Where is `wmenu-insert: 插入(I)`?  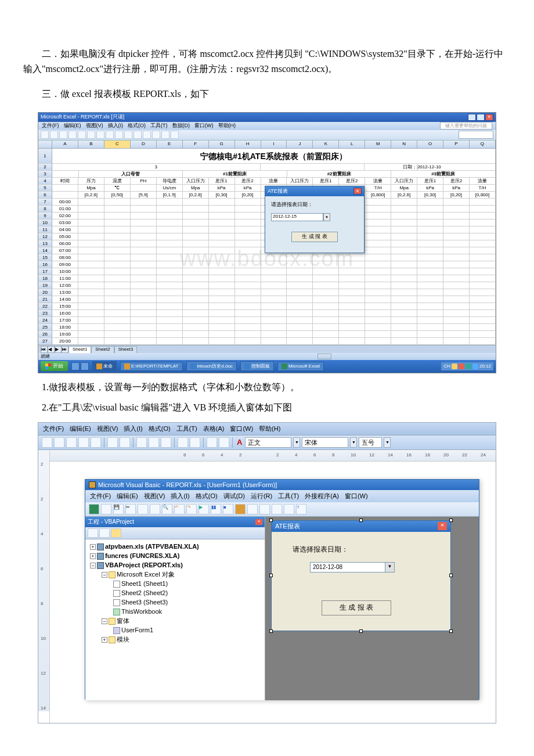
wmenu-insert: 插入(I) is located at coordinates (133, 429).